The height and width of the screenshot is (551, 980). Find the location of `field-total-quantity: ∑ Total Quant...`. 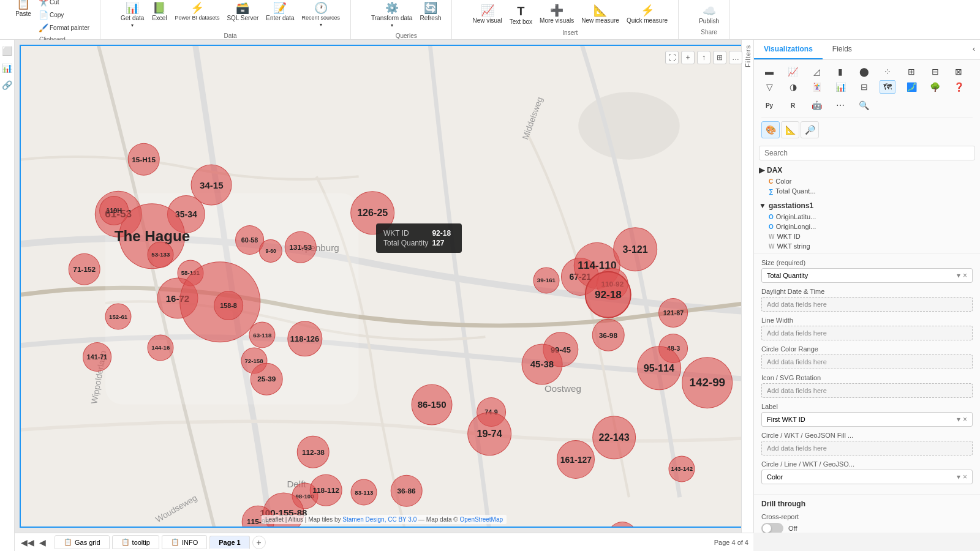

field-total-quantity: ∑ Total Quant... is located at coordinates (867, 191).